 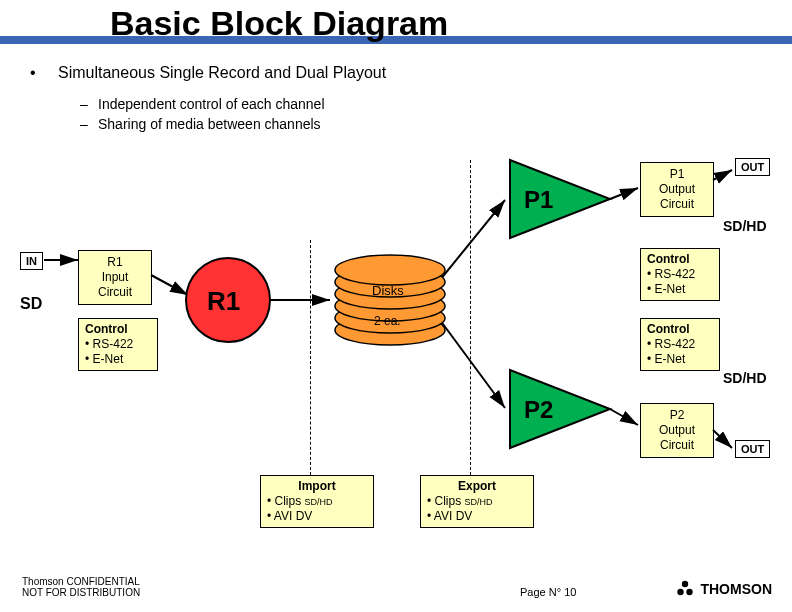 I want to click on p2-ctrl-l3: • E-Net, so click(x=680, y=360).